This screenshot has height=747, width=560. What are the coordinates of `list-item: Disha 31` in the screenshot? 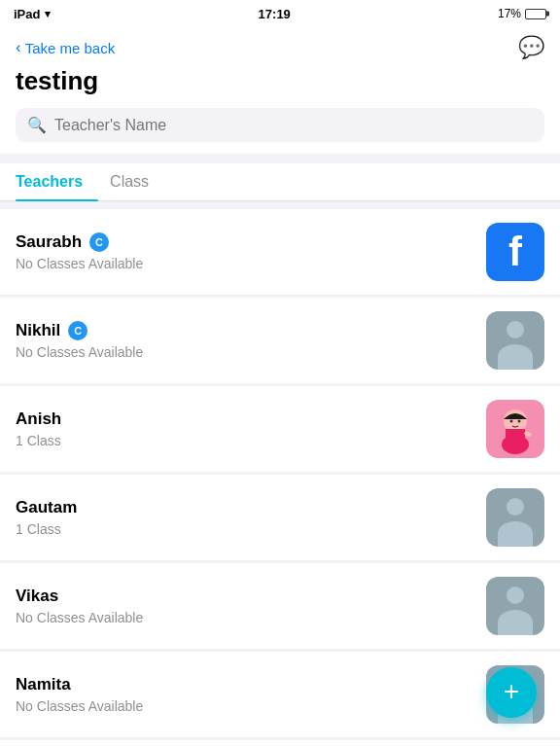 It's located at (280, 743).